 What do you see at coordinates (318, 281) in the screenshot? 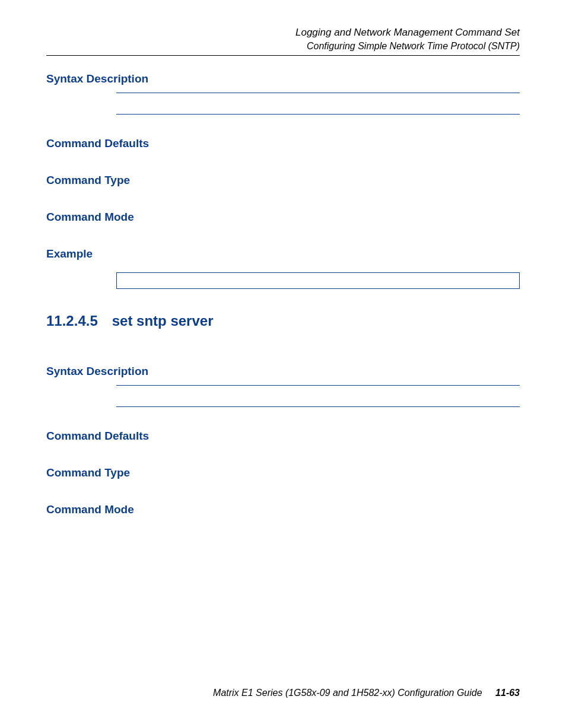
I see `example-code-box` at bounding box center [318, 281].